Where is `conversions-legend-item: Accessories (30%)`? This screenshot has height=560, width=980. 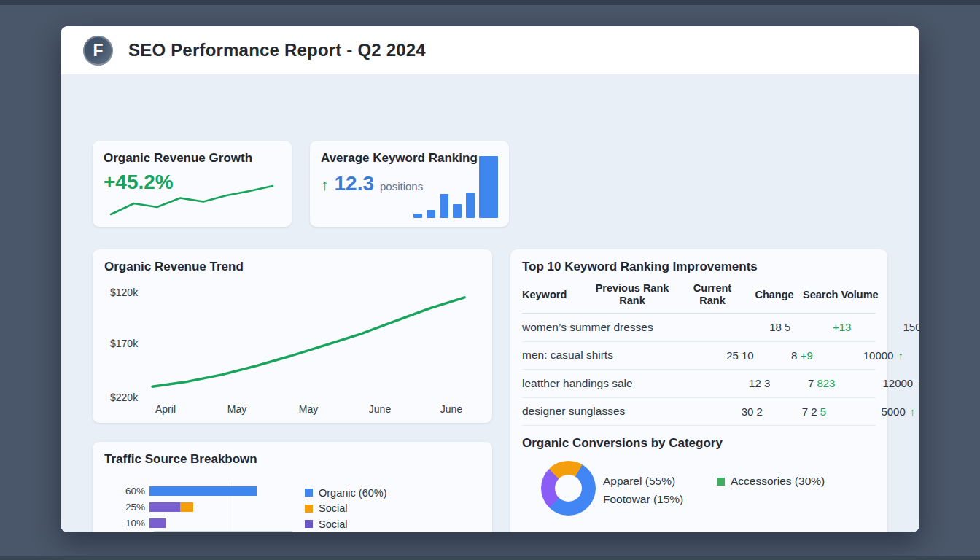 conversions-legend-item: Accessories (30%) is located at coordinates (771, 481).